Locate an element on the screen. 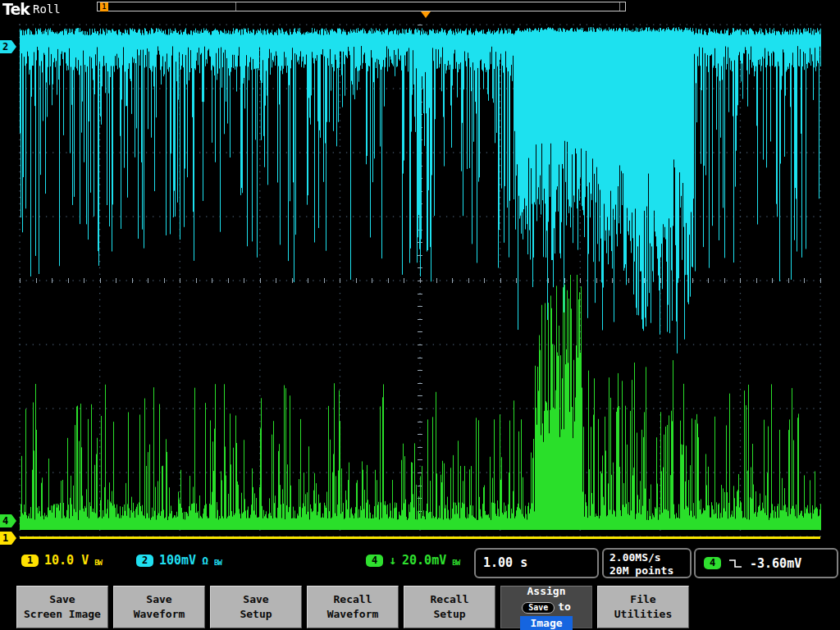  record-length-value: 20M points is located at coordinates (650, 571).